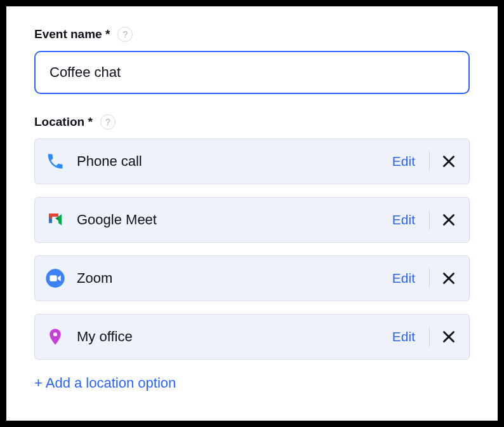 The image size is (504, 427). Describe the element at coordinates (252, 278) in the screenshot. I see `location-row-zoom: Zoom Edit` at that location.